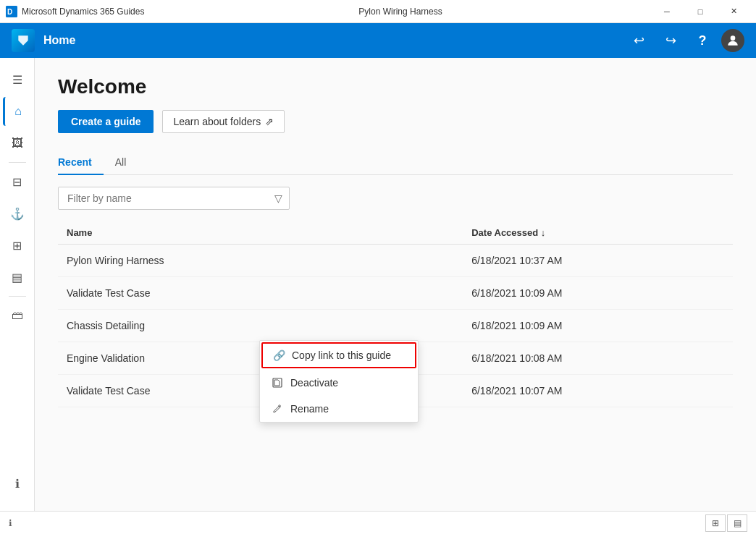 This screenshot has width=756, height=534. I want to click on copy-link-label: Copy link to this guide, so click(342, 355).